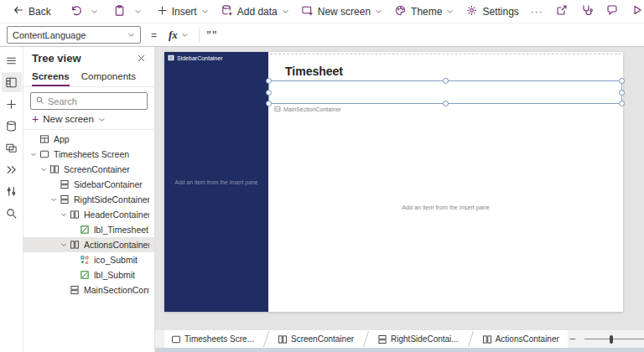 The height and width of the screenshot is (352, 644). I want to click on rail-power-automate-icon, so click(12, 169).